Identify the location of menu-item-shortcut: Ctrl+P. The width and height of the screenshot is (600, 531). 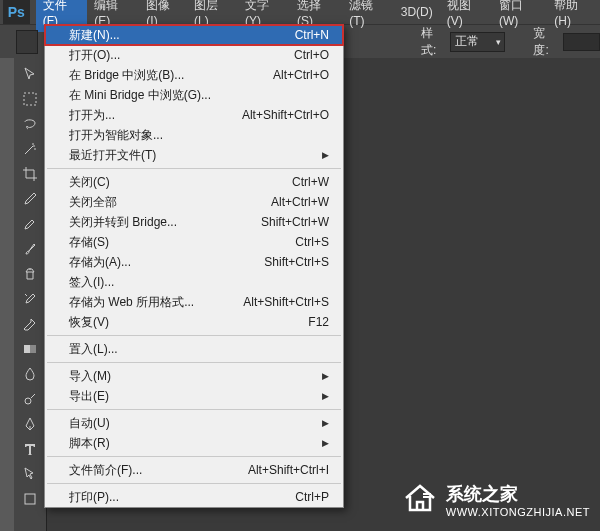
(312, 497).